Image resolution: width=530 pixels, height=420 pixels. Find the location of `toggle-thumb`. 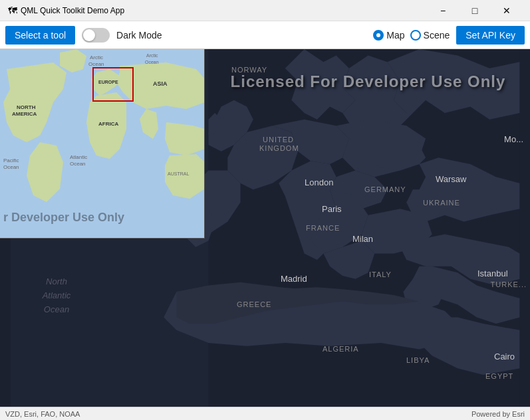

toggle-thumb is located at coordinates (89, 35).